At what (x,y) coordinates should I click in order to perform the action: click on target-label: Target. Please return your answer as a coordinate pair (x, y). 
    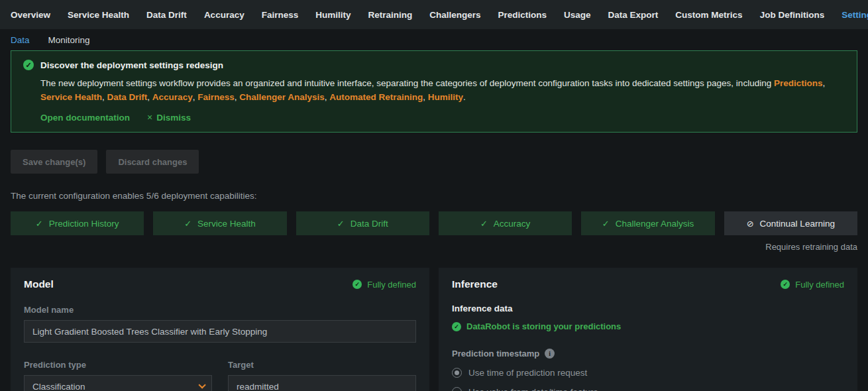
    Looking at the image, I should click on (322, 364).